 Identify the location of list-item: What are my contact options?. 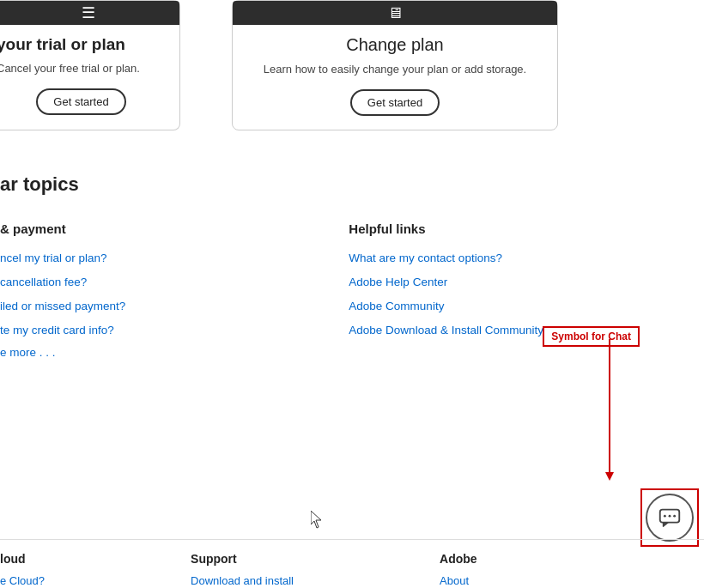
(446, 258).